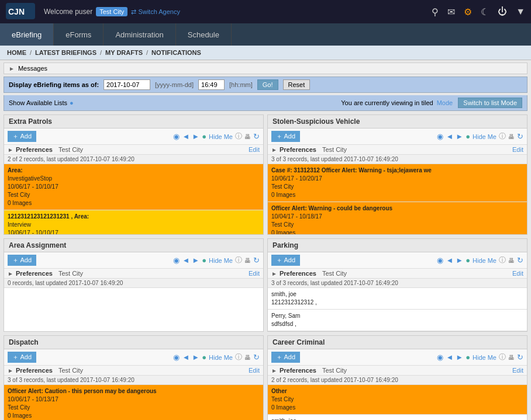 The width and height of the screenshot is (531, 420). What do you see at coordinates (297, 85) in the screenshot?
I see `reset-button: Reset` at bounding box center [297, 85].